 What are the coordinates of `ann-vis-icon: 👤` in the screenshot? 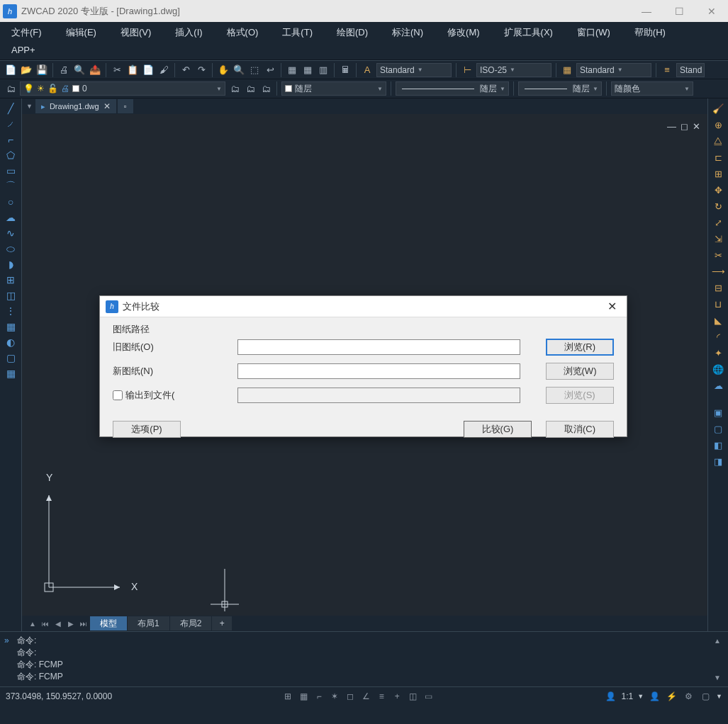 It's located at (654, 696).